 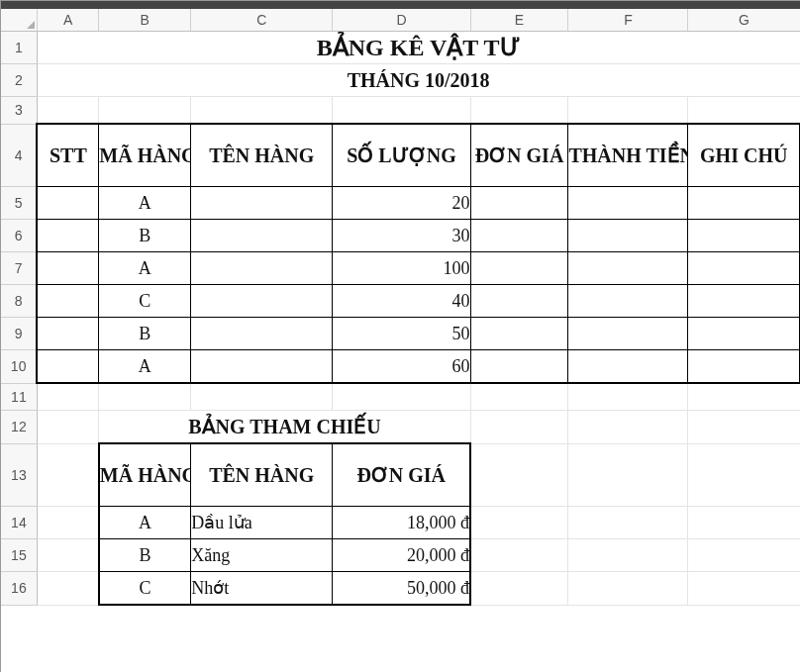 What do you see at coordinates (402, 556) in the screenshot?
I see `ref-gia: 20,000 đ` at bounding box center [402, 556].